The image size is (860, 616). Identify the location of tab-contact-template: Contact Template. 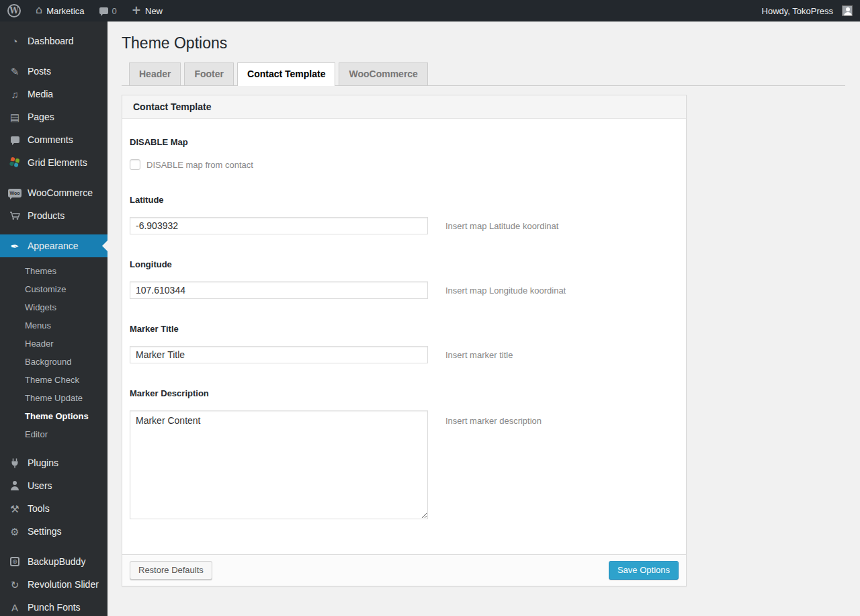
(286, 74).